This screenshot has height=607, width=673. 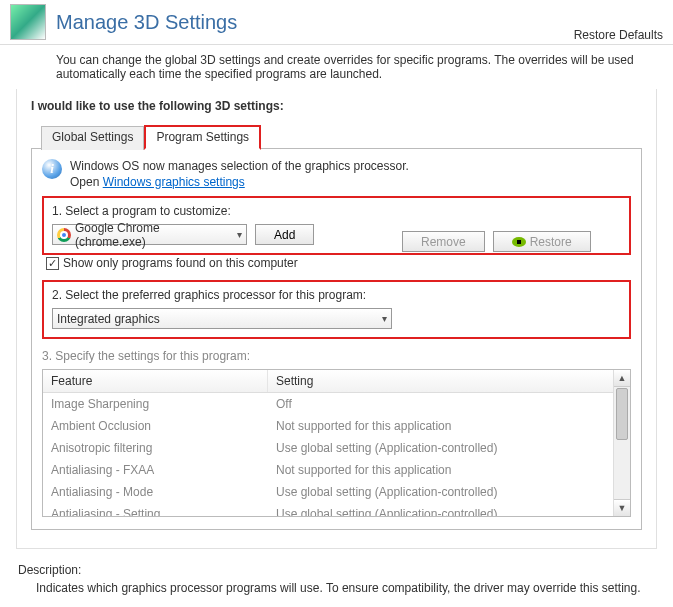 What do you see at coordinates (449, 381) in the screenshot?
I see `col-setting: Setting` at bounding box center [449, 381].